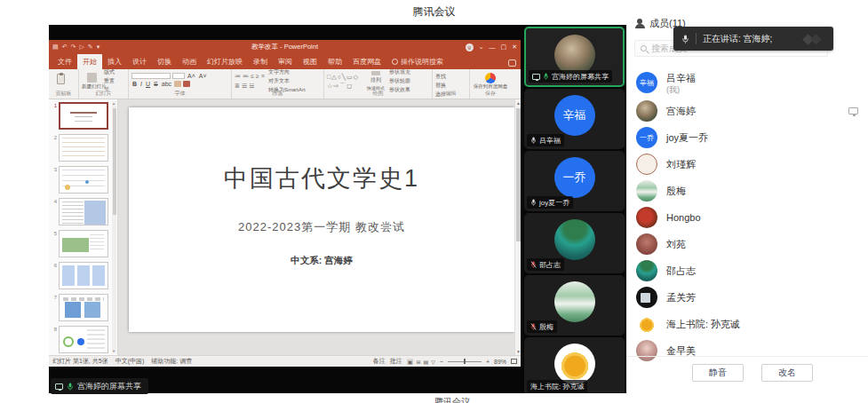 The width and height of the screenshot is (868, 403). Describe the element at coordinates (147, 83) in the screenshot. I see `underline-button: U` at that location.